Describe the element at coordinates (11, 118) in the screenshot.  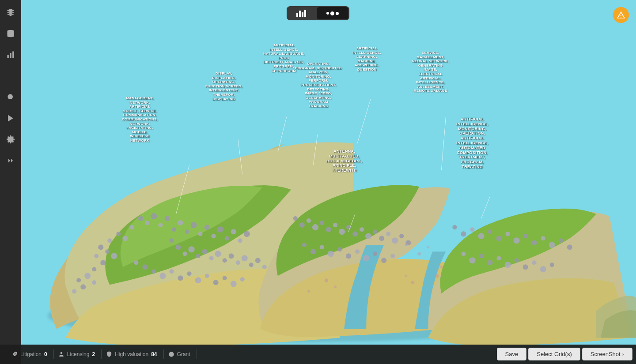
I see `sidebar-item-play` at that location.